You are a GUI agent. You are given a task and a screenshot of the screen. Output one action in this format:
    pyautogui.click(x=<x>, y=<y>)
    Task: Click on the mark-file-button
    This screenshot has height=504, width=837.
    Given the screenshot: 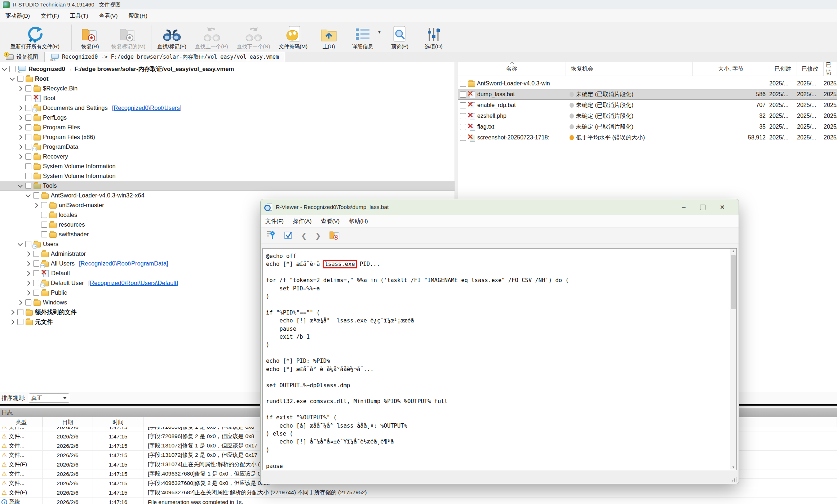 What is the action you would take?
    pyautogui.click(x=288, y=236)
    